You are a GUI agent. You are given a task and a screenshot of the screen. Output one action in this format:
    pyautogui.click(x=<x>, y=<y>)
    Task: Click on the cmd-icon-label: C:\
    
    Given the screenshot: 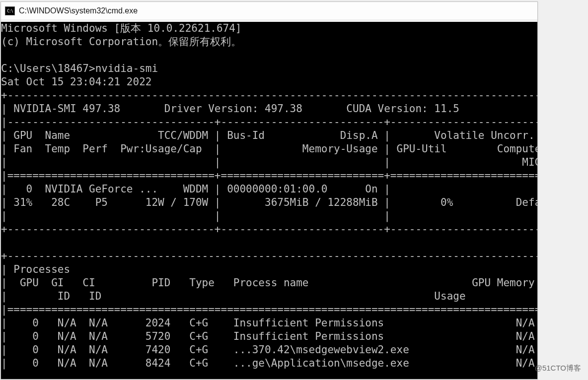 What is the action you would take?
    pyautogui.click(x=10, y=11)
    